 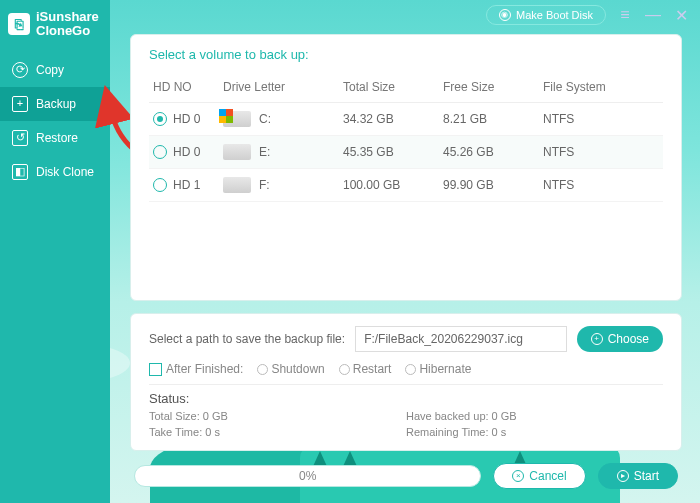 What do you see at coordinates (55, 26) in the screenshot?
I see `app-brand: ⎘ iSunshareCloneGo` at bounding box center [55, 26].